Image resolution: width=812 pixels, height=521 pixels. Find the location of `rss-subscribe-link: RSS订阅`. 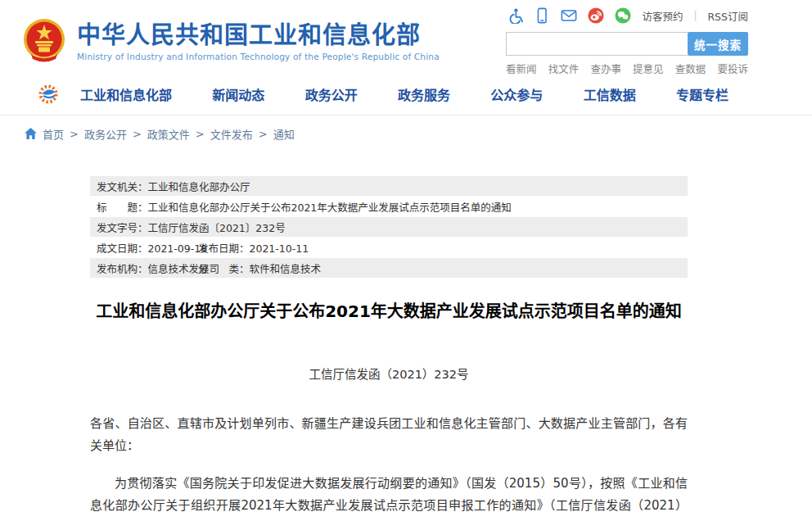

rss-subscribe-link: RSS订阅 is located at coordinates (728, 16).